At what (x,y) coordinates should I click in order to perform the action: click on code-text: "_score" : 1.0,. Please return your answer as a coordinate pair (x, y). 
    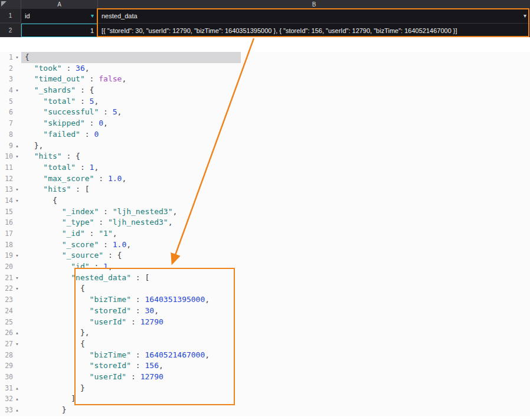
    Looking at the image, I should click on (76, 245).